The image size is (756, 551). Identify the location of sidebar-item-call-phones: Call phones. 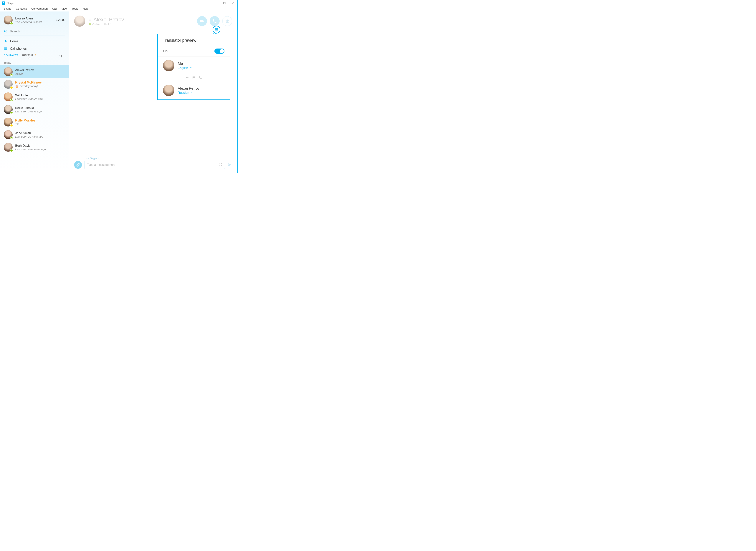
(35, 49).